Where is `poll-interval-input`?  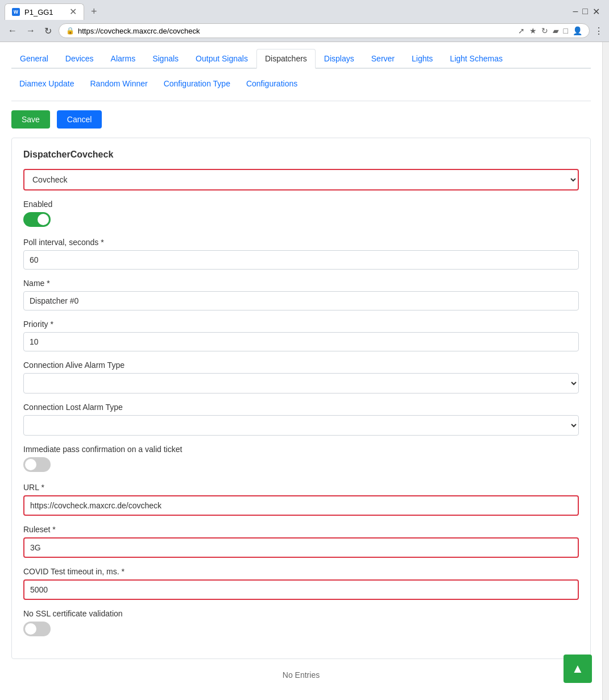
poll-interval-input is located at coordinates (301, 260).